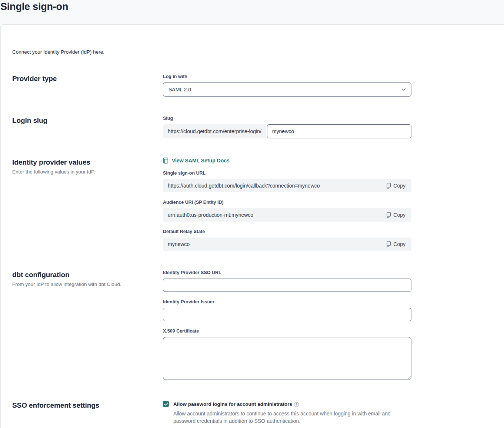 The width and height of the screenshot is (504, 428). What do you see at coordinates (287, 211) in the screenshot?
I see `audience-uri-field-group: Audience URI (SP Entity ID) urn:auth0:us…` at bounding box center [287, 211].